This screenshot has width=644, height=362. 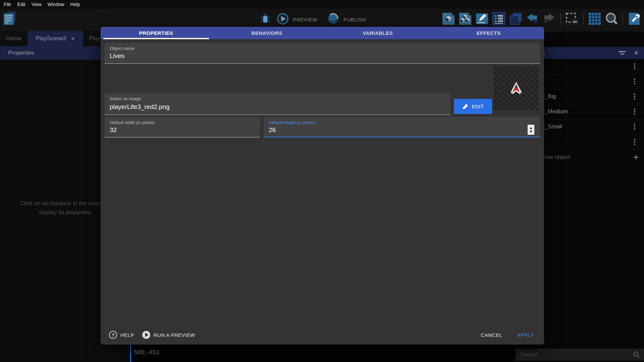 What do you see at coordinates (549, 19) in the screenshot?
I see `redo-button` at bounding box center [549, 19].